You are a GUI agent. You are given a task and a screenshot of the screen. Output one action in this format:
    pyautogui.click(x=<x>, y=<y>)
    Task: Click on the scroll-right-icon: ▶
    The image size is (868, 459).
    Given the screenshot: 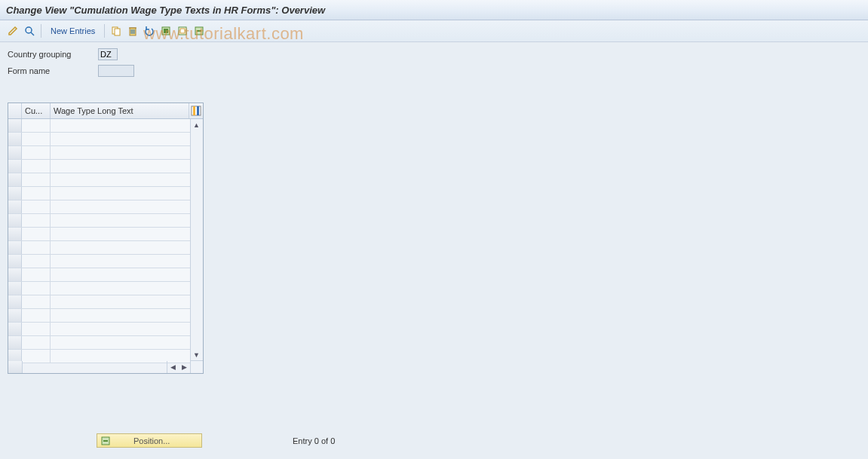 What is the action you would take?
    pyautogui.click(x=184, y=366)
    